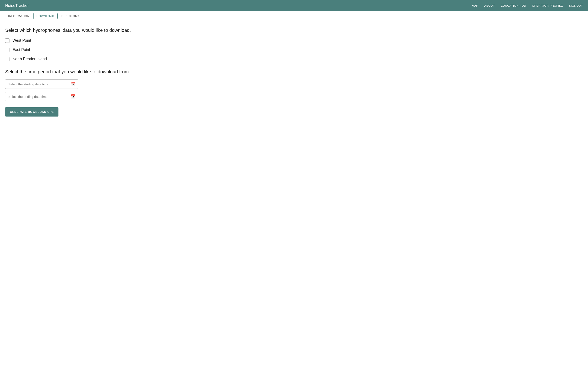  I want to click on tab-information: INFORMATION, so click(19, 16).